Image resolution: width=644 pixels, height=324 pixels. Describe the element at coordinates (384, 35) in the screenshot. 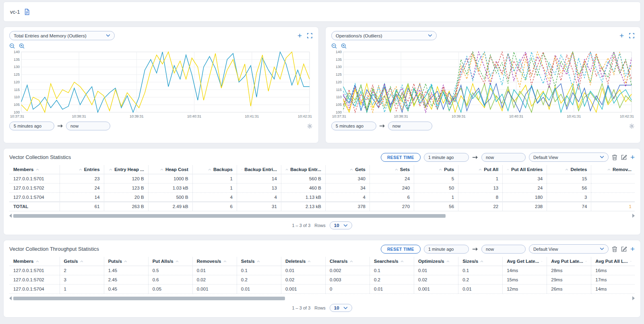

I see `metric-select: Operations/s (Outliers)` at that location.